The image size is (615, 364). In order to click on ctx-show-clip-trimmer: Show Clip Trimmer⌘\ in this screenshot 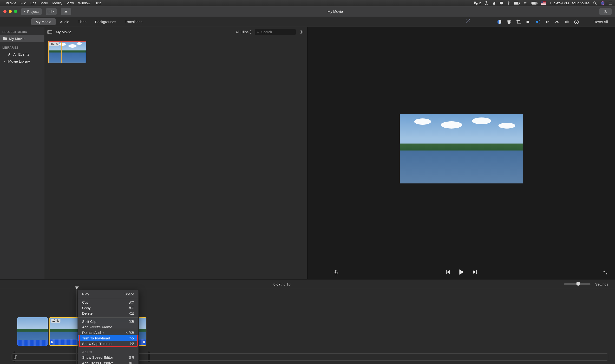, I will do `click(108, 344)`.